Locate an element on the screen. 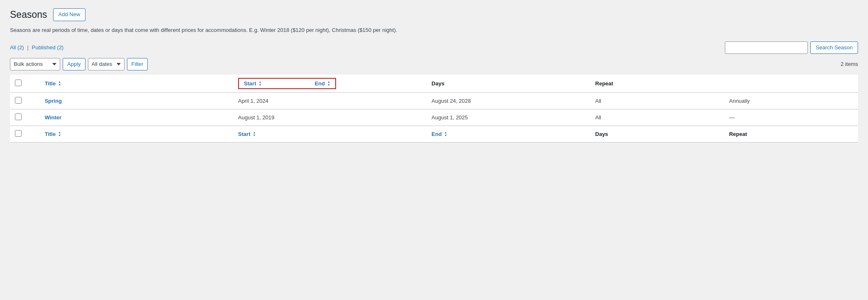  tfoot-days-label: Days is located at coordinates (602, 134).